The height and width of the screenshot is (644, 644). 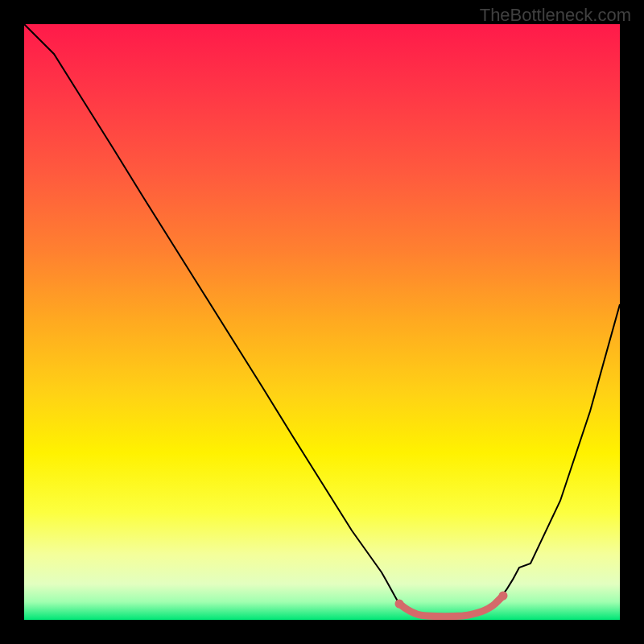 I want to click on optimal-end-dot, so click(x=504, y=596).